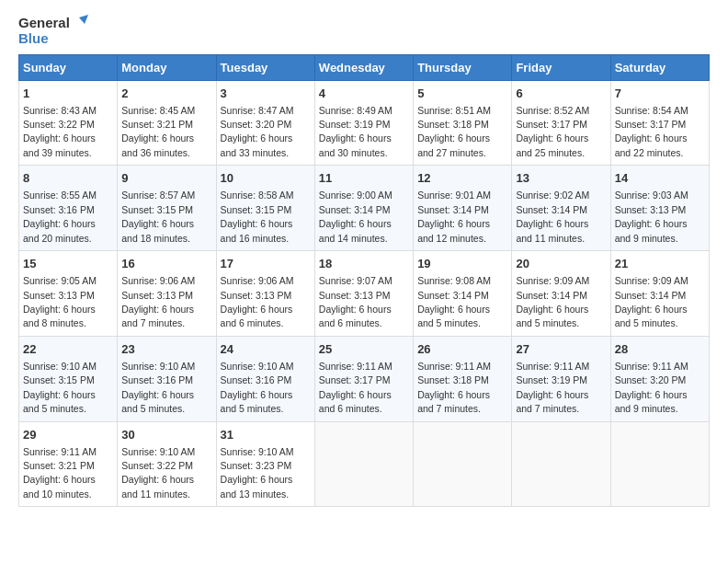 The image size is (728, 563). Describe the element at coordinates (356, 216) in the screenshot. I see `day-info: Sunrise: 9:00 AM Sunset: 3:14 PM Dayligh…` at that location.